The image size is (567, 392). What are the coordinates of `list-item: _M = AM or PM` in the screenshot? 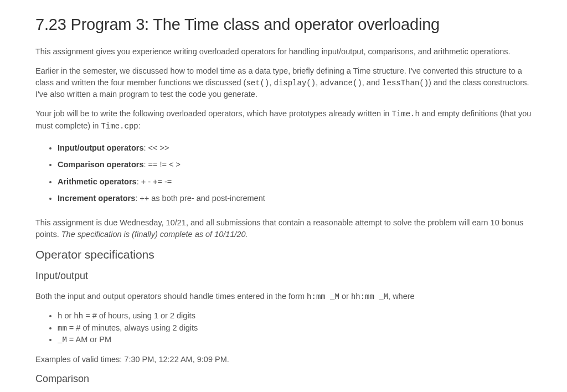 It's located at (295, 340).